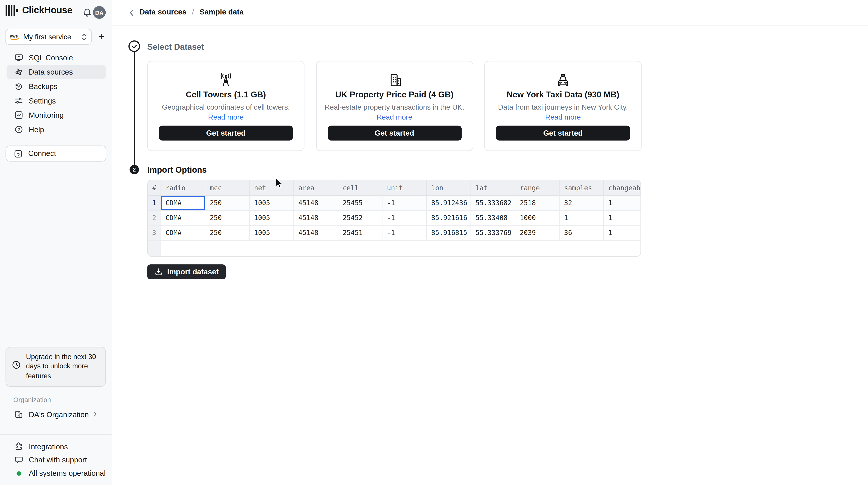 Image resolution: width=868 pixels, height=485 pixels. Describe the element at coordinates (222, 12) in the screenshot. I see `breadcrumb-sample-data: Sample data` at that location.